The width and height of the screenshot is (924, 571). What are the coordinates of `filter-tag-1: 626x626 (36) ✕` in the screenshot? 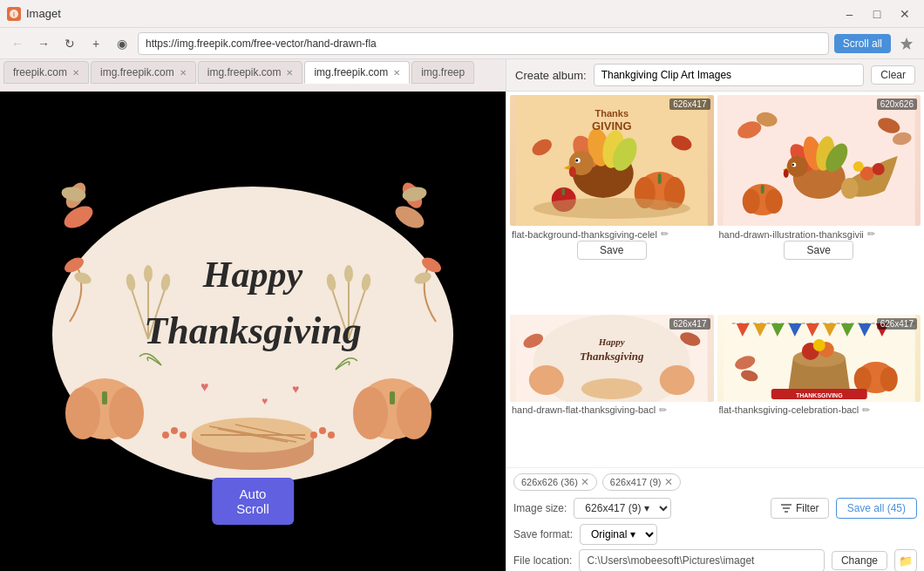 It's located at (555, 482).